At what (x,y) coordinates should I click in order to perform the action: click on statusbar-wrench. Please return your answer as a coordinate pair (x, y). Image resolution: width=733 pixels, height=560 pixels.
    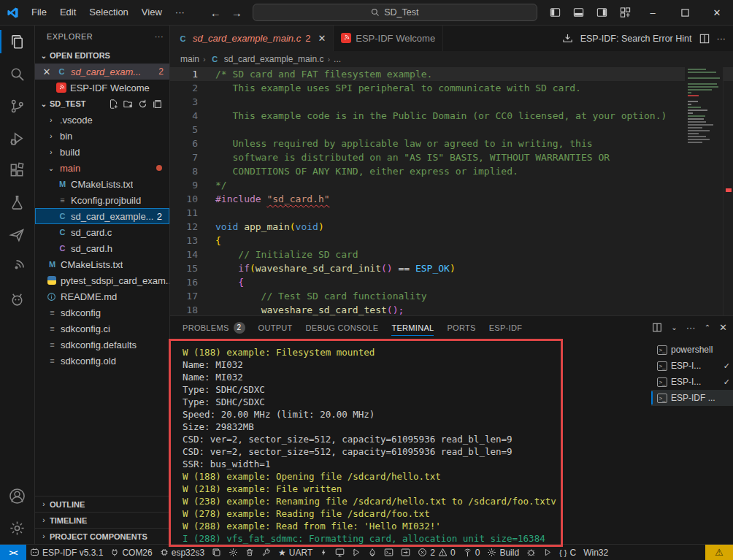
    Looking at the image, I should click on (266, 552).